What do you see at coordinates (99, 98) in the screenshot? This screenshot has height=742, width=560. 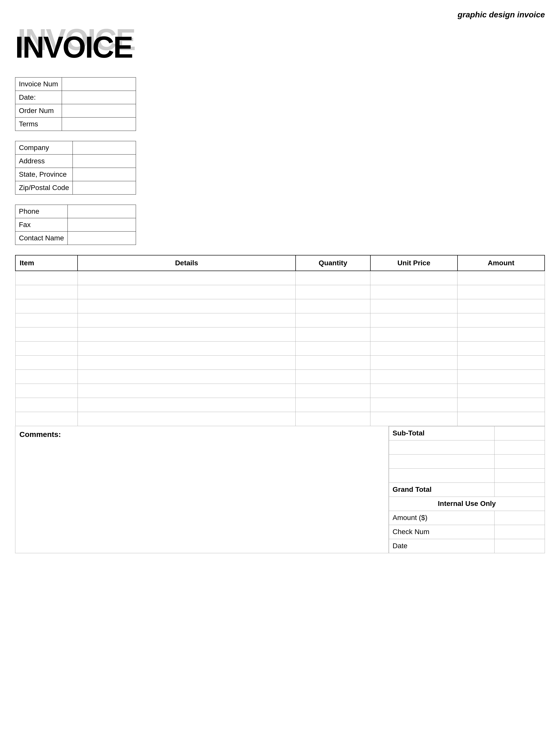 I see `date-value` at bounding box center [99, 98].